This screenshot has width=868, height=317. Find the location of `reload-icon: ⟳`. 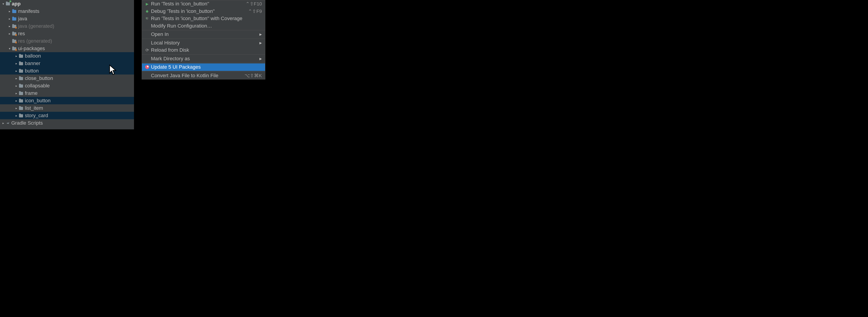

reload-icon: ⟳ is located at coordinates (147, 50).